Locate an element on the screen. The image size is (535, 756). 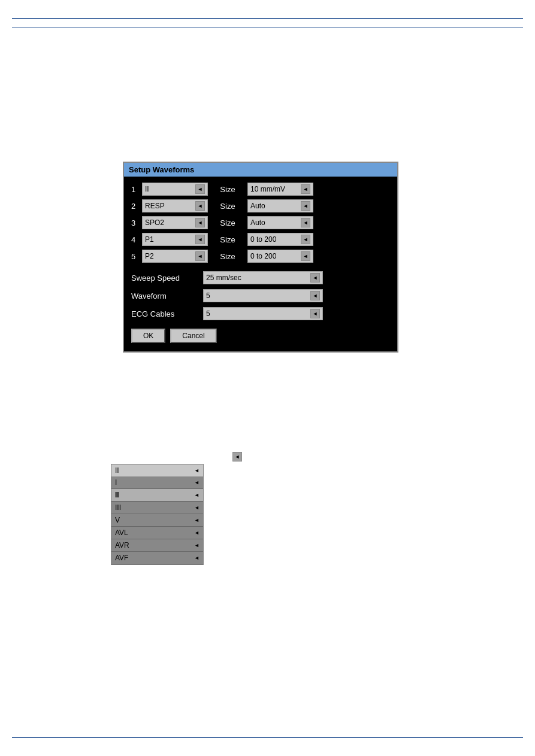
size-label-5: Size is located at coordinates (228, 256).